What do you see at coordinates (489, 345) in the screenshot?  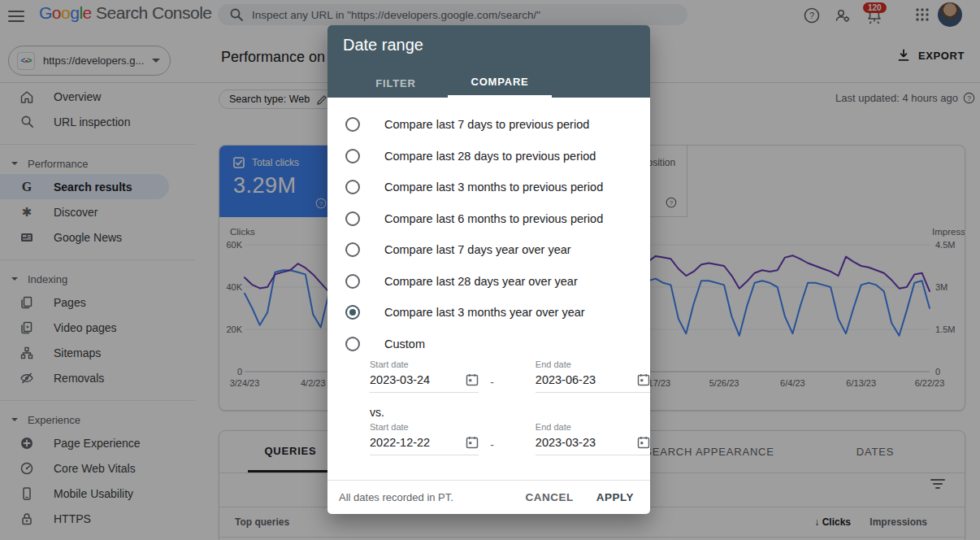 I see `radio-option-custom: Custom` at bounding box center [489, 345].